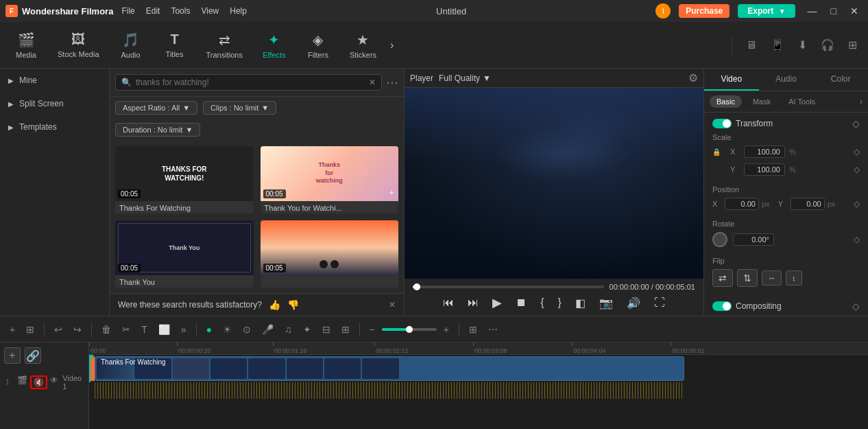  I want to click on timeline-sun-btn: ☀, so click(228, 329).